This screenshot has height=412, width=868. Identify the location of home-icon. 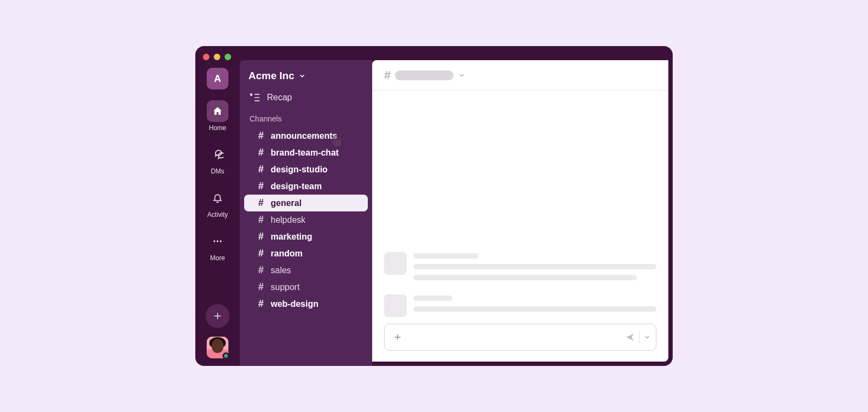
(218, 111).